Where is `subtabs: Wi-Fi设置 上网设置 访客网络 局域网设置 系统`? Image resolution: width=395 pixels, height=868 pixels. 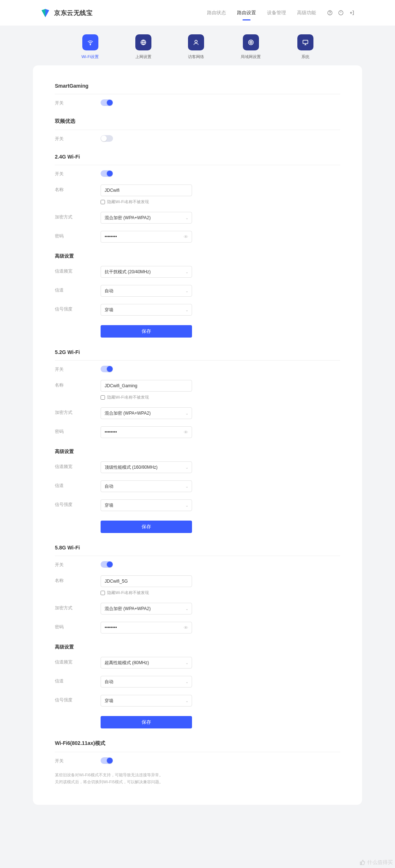 subtabs: Wi-Fi设置 上网设置 访客网络 局域网设置 系统 is located at coordinates (198, 45).